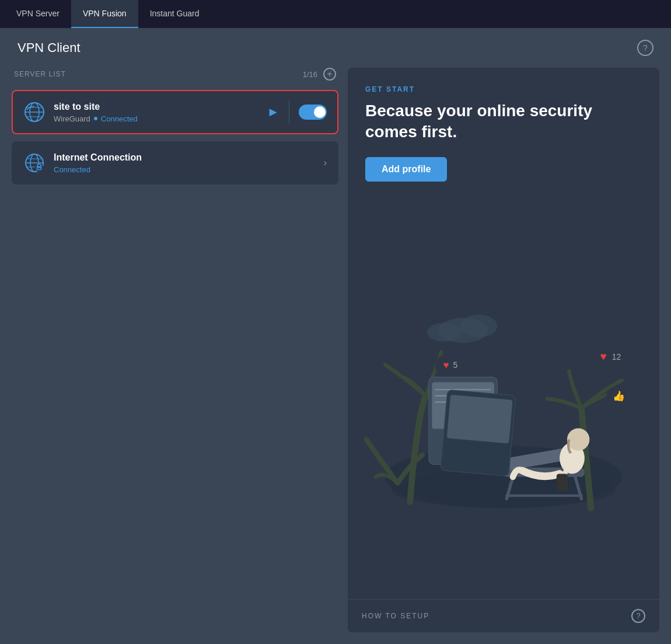 The image size is (671, 644). What do you see at coordinates (156, 107) in the screenshot?
I see `server-name: site to site` at bounding box center [156, 107].